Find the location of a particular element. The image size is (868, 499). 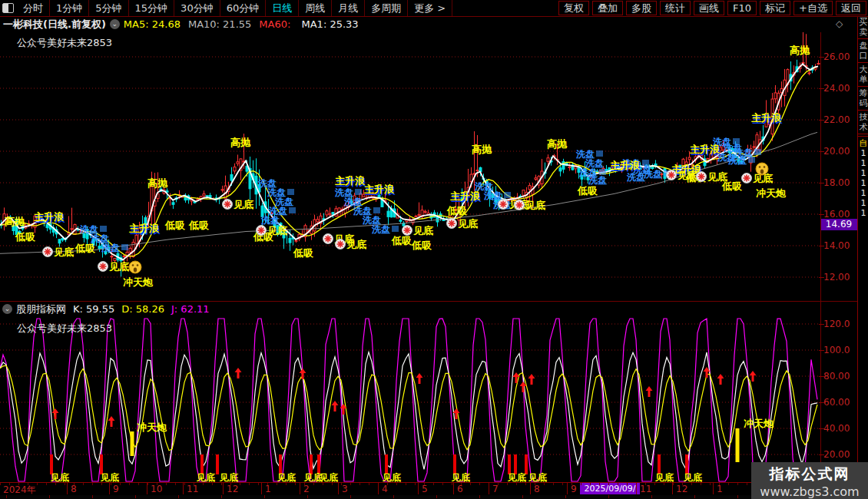

action-button-叠加: 叠加 is located at coordinates (608, 8).